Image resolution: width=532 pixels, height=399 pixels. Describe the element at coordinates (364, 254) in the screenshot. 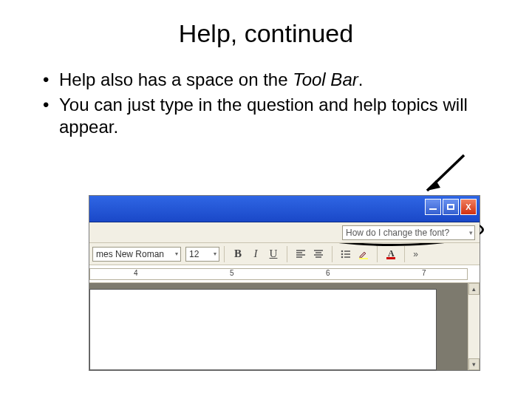

I see `highlight-button` at that location.